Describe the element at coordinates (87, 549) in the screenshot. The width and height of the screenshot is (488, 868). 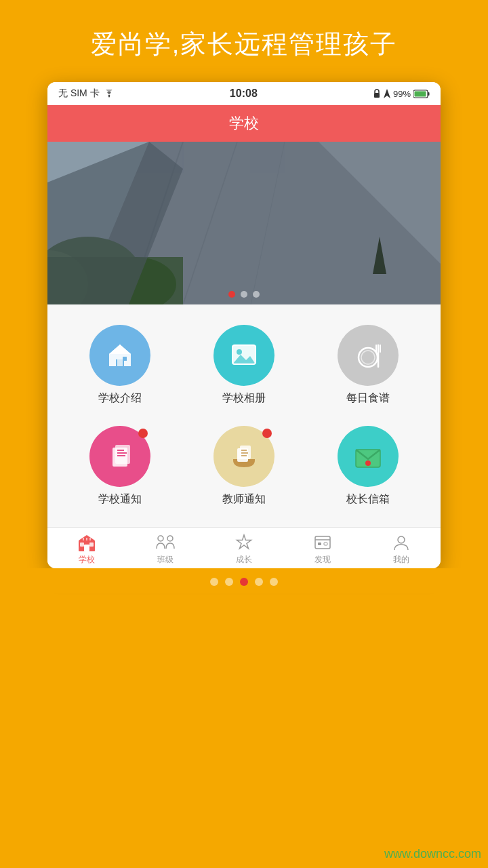
I see `tab-school: 学校` at that location.